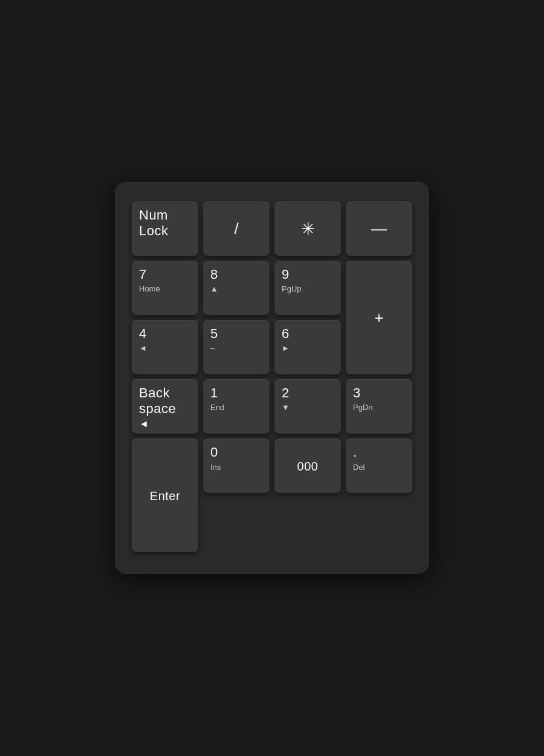 The height and width of the screenshot is (756, 544). Describe the element at coordinates (143, 348) in the screenshot. I see `key-four-sub: ◄` at that location.